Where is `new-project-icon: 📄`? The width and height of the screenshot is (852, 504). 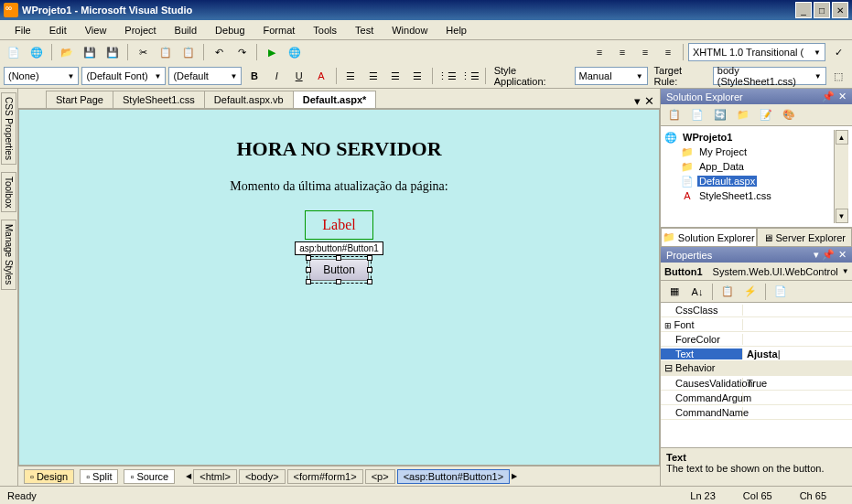 new-project-icon: 📄 is located at coordinates (14, 52).